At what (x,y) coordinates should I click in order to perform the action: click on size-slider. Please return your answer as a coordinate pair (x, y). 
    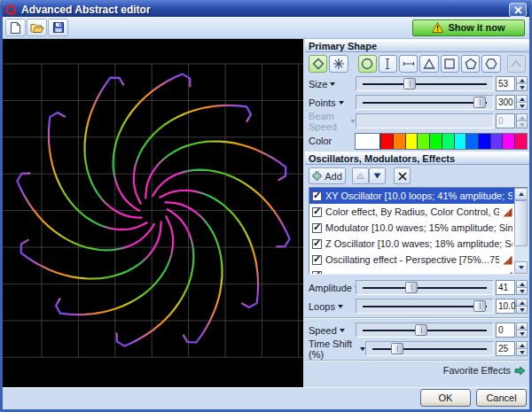
    Looking at the image, I should click on (425, 83).